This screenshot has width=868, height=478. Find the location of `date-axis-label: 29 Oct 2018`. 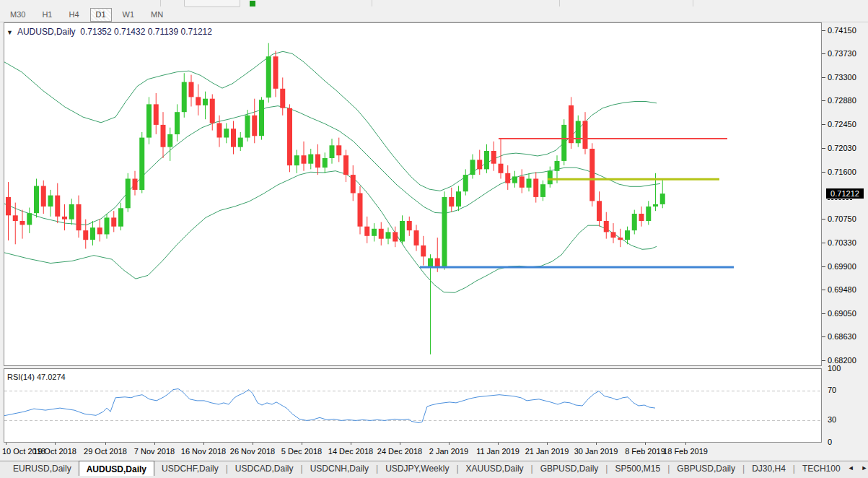

date-axis-label: 29 Oct 2018 is located at coordinates (105, 451).